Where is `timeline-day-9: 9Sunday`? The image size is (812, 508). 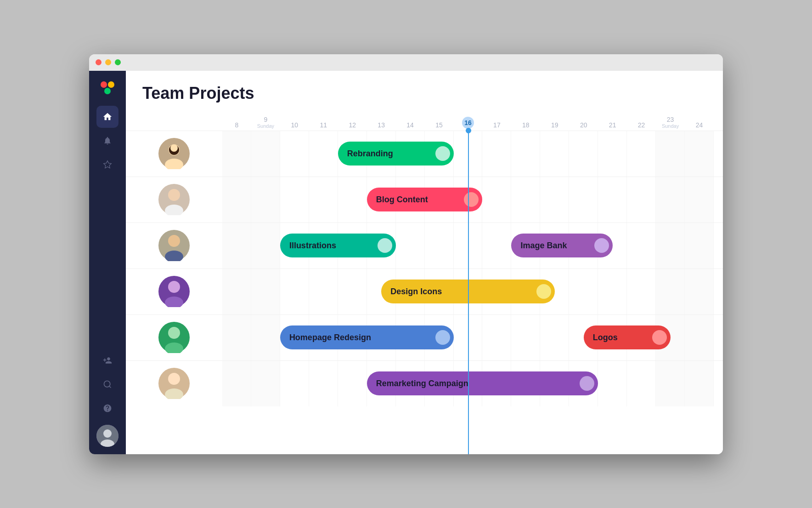 timeline-day-9: 9Sunday is located at coordinates (265, 122).